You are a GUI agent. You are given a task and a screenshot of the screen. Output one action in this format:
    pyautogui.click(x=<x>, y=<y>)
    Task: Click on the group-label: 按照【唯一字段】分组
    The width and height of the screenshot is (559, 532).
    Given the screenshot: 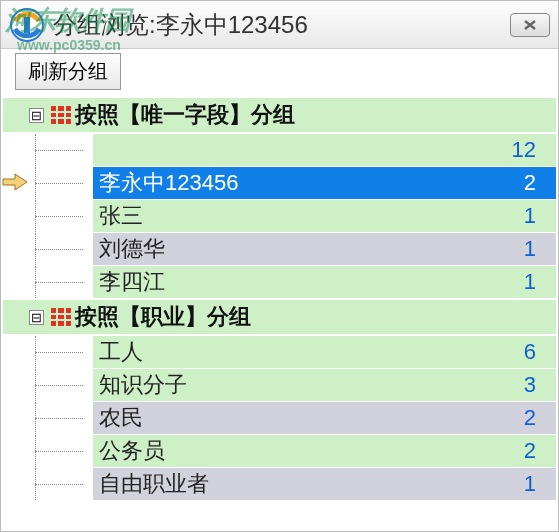 What is the action you would take?
    pyautogui.click(x=185, y=115)
    